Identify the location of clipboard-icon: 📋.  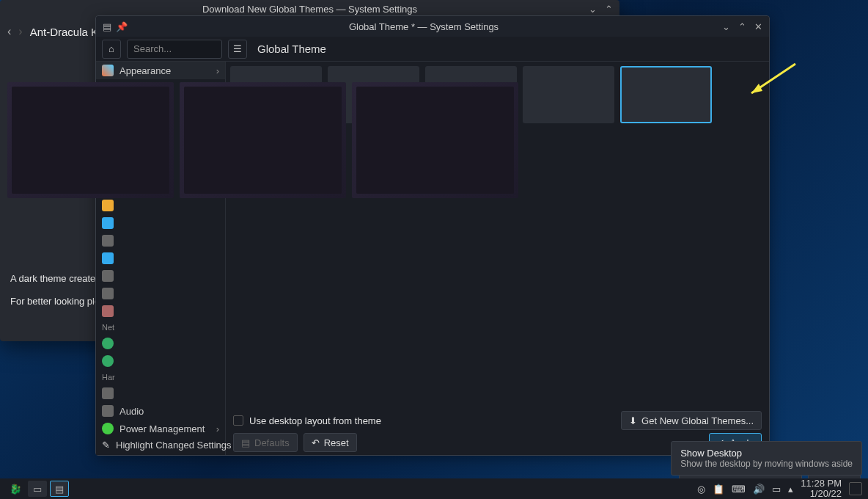
(718, 489).